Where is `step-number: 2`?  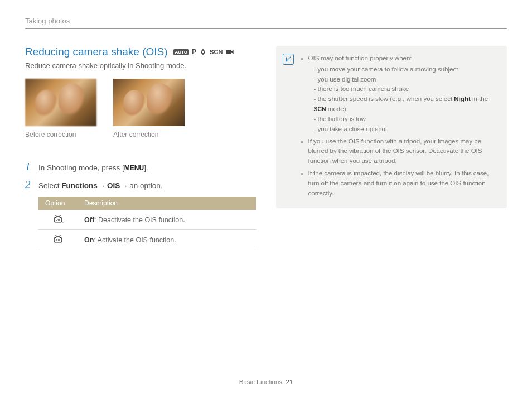 step-number: 2 is located at coordinates (29, 185).